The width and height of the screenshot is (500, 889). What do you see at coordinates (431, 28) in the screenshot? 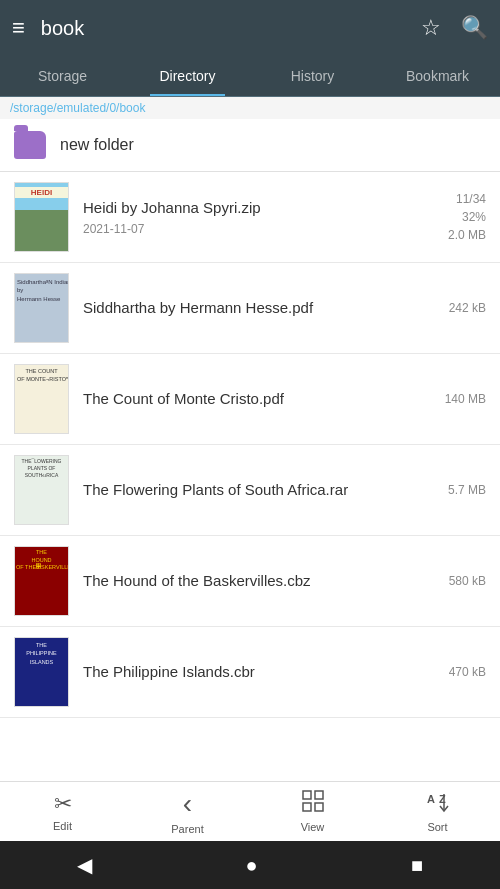
I see `star-icon: ☆` at bounding box center [431, 28].